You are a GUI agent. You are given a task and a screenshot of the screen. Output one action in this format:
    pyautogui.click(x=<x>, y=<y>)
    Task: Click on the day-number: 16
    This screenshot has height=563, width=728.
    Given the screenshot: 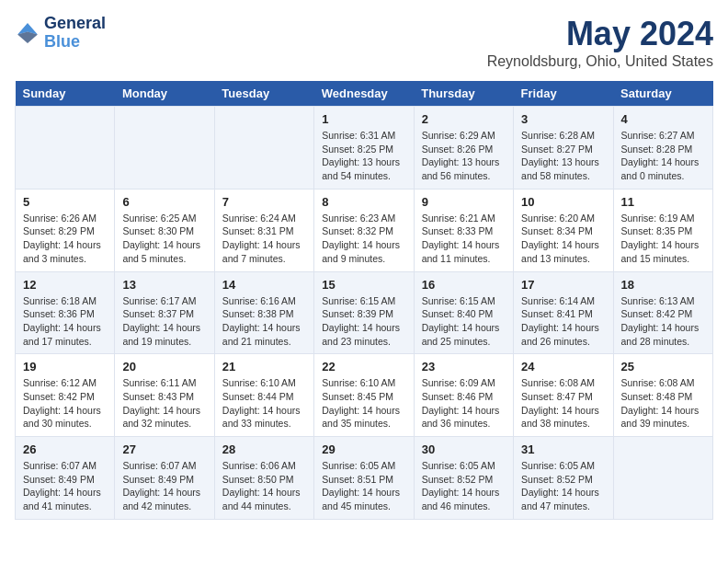 What is the action you would take?
    pyautogui.click(x=463, y=285)
    